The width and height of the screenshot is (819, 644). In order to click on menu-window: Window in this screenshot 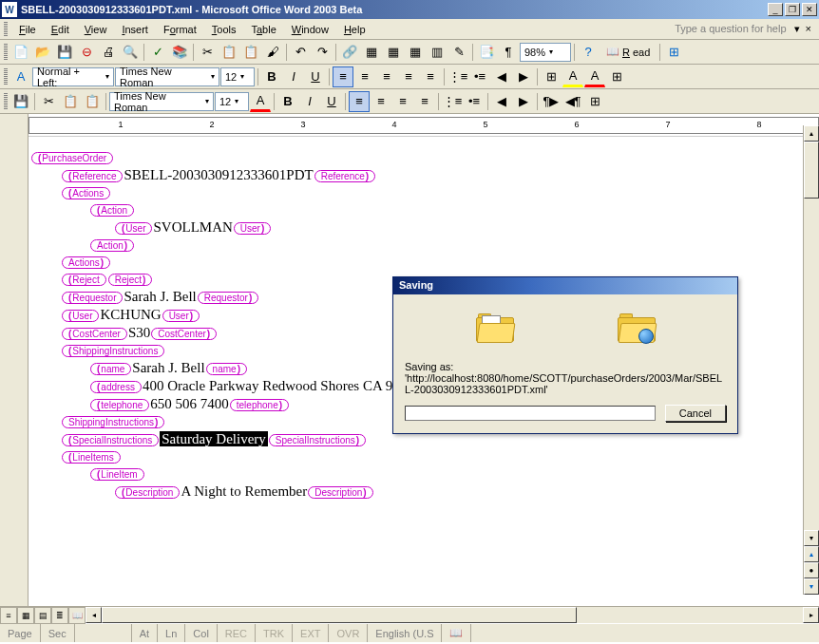, I will do `click(310, 29)`.